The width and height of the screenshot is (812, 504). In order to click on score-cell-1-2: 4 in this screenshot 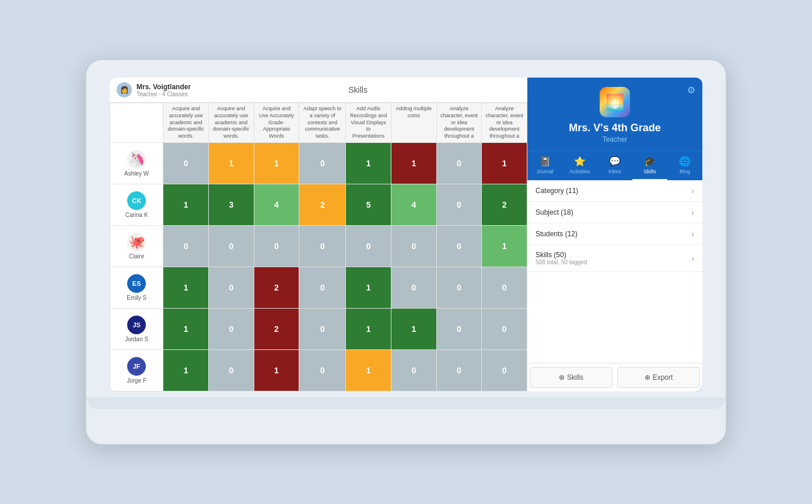, I will do `click(276, 204)`.